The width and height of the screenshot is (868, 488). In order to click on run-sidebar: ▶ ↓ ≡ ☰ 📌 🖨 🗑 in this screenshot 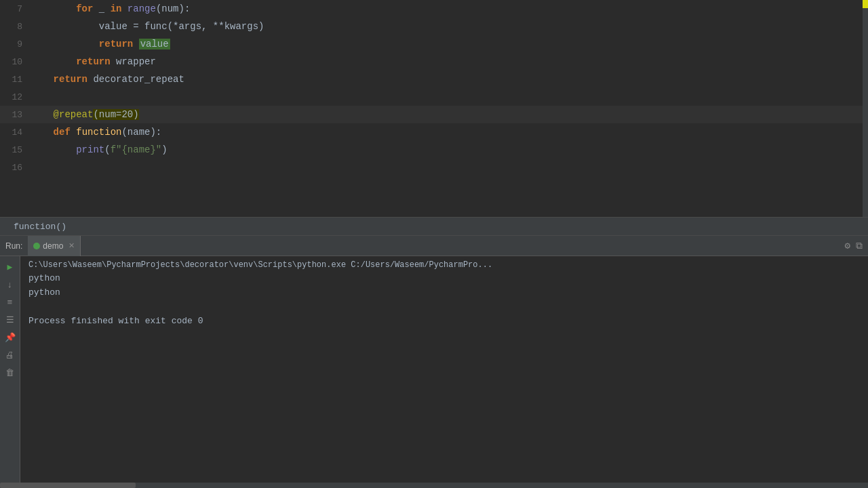, I will do `click(10, 369)`.